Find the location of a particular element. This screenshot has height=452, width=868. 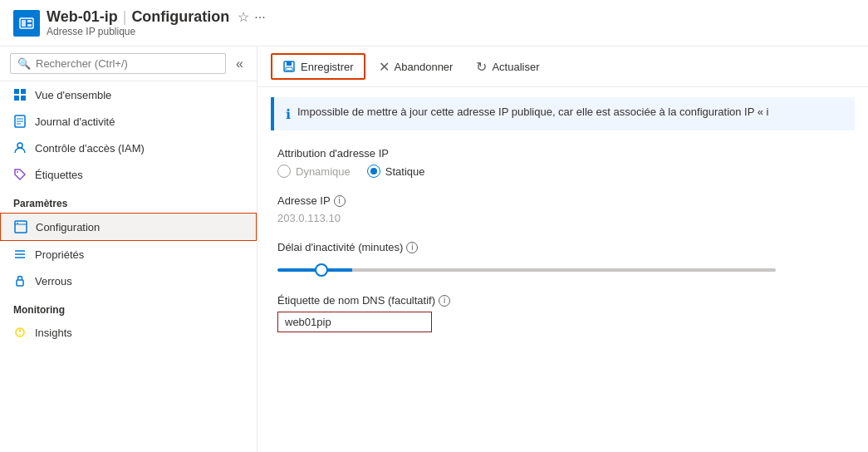

overview-icon is located at coordinates (20, 95).